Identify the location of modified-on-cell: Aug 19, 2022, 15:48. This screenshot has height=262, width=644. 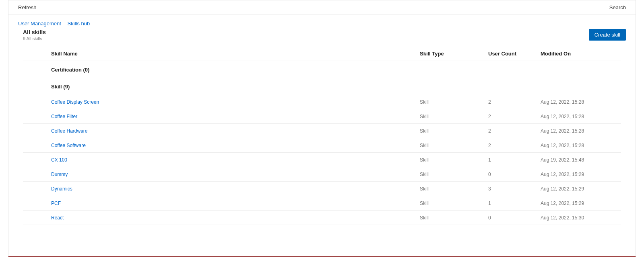
(581, 160).